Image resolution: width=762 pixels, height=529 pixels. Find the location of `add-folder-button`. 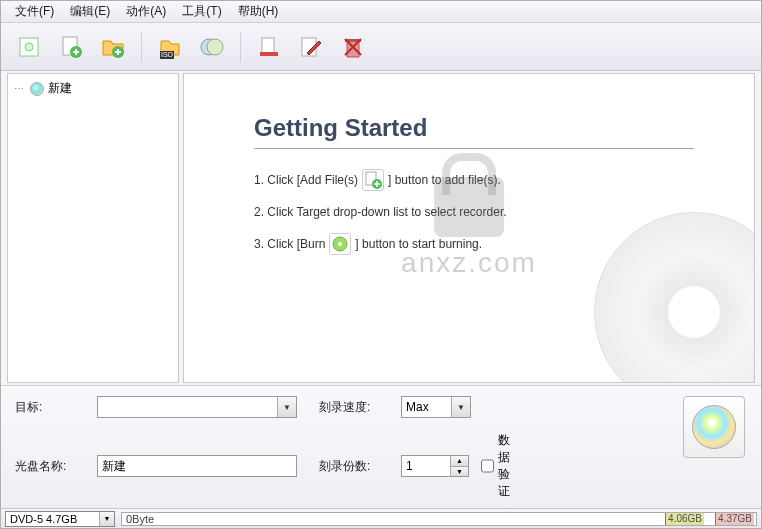

add-folder-button is located at coordinates (113, 47).